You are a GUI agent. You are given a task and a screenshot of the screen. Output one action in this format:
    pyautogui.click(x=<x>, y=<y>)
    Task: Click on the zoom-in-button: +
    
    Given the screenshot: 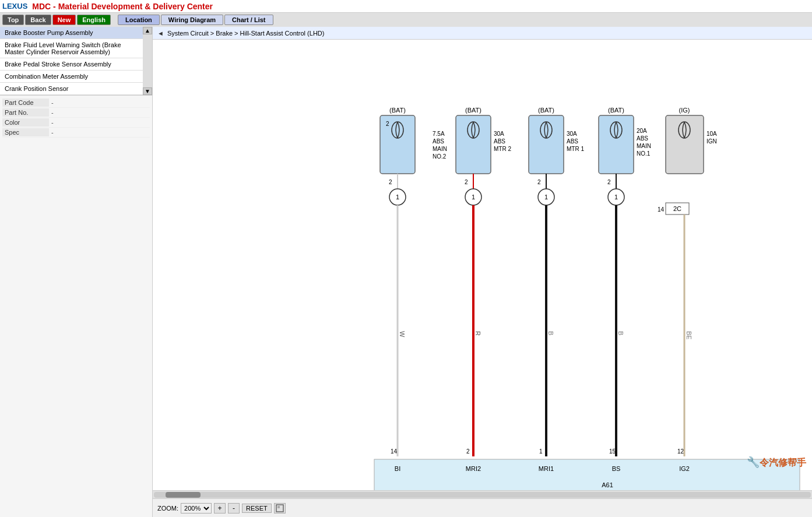 What is the action you would take?
    pyautogui.click(x=220, y=508)
    